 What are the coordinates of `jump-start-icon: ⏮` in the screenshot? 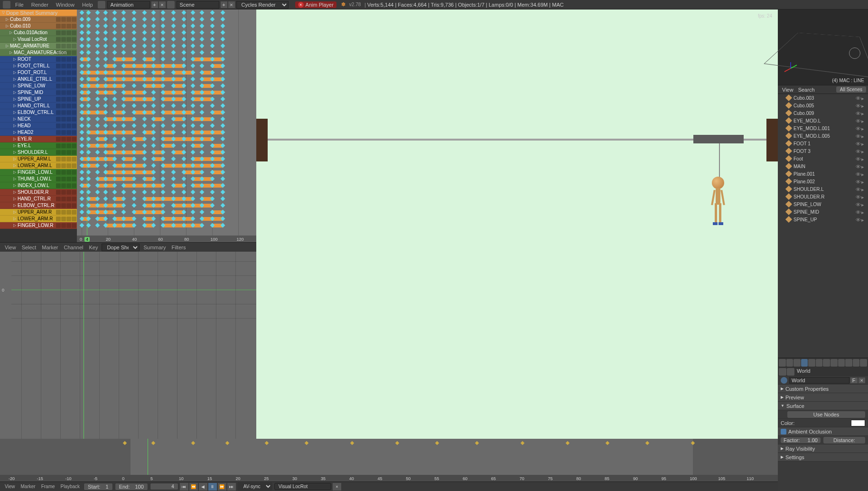 It's located at (184, 487).